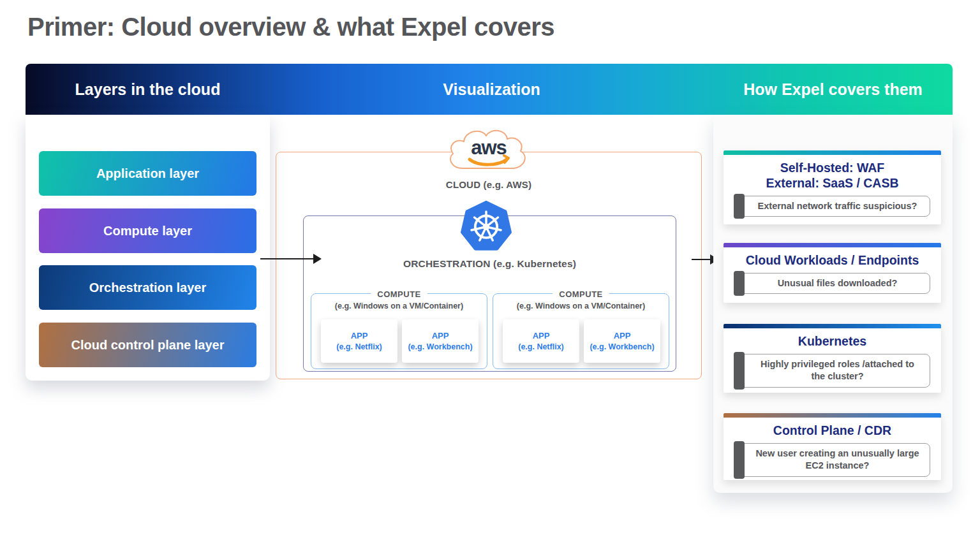  I want to click on header-coverage-column: How Expel covers them, so click(833, 89).